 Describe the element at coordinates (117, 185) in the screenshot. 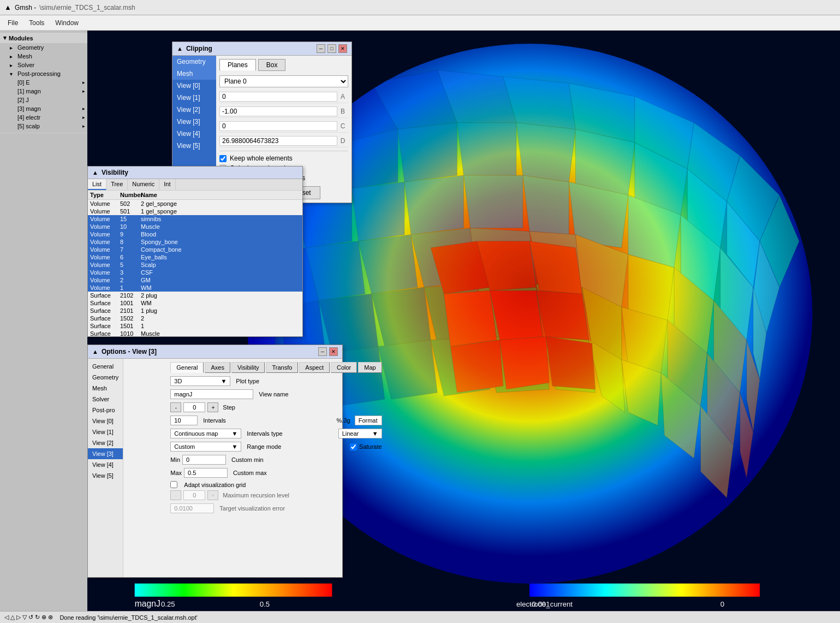

I see `vis-tab-tree: Tree` at that location.